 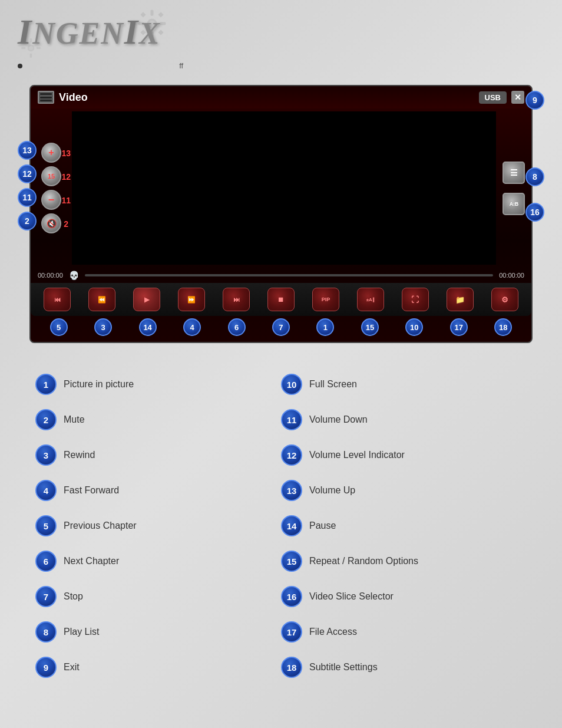 I want to click on player-source-badge: USB, so click(x=492, y=98).